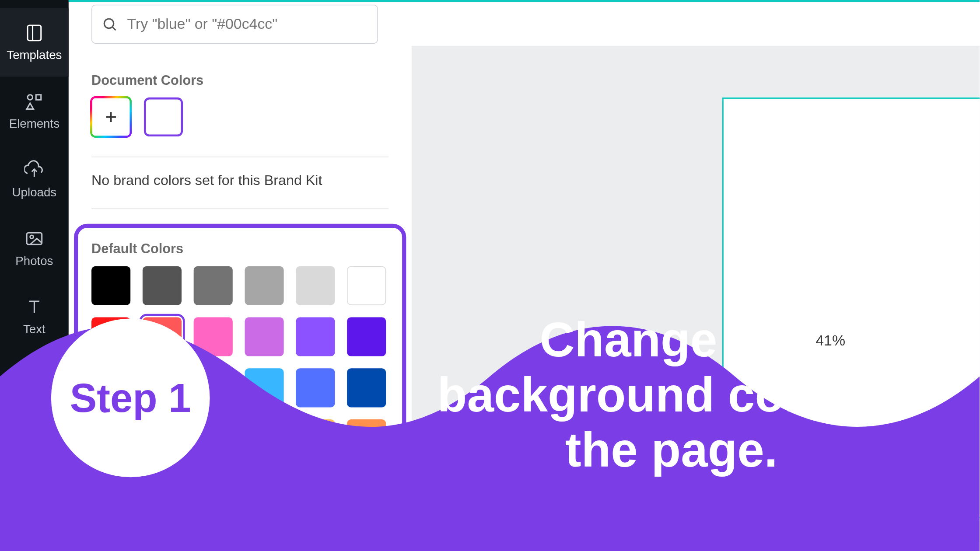 This screenshot has width=980, height=551. Describe the element at coordinates (34, 111) in the screenshot. I see `nav-item-elements: Elements` at that location.